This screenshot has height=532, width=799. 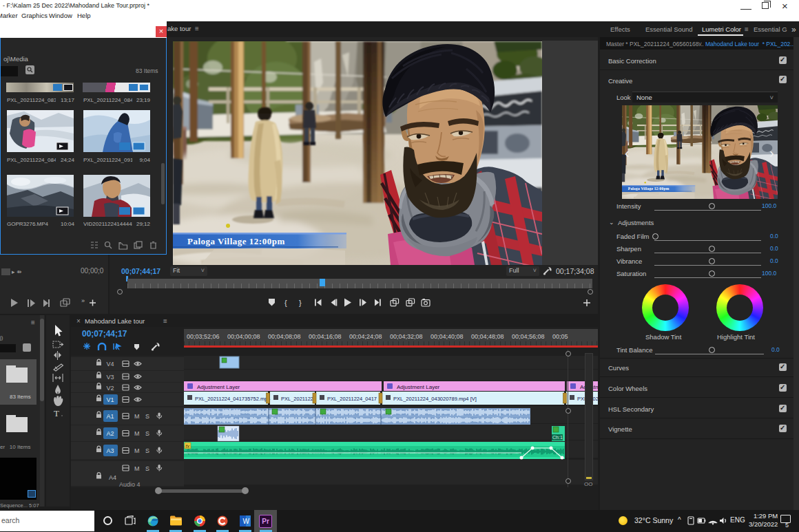 What do you see at coordinates (56, 413) in the screenshot?
I see `svg-text: T` at bounding box center [56, 413].